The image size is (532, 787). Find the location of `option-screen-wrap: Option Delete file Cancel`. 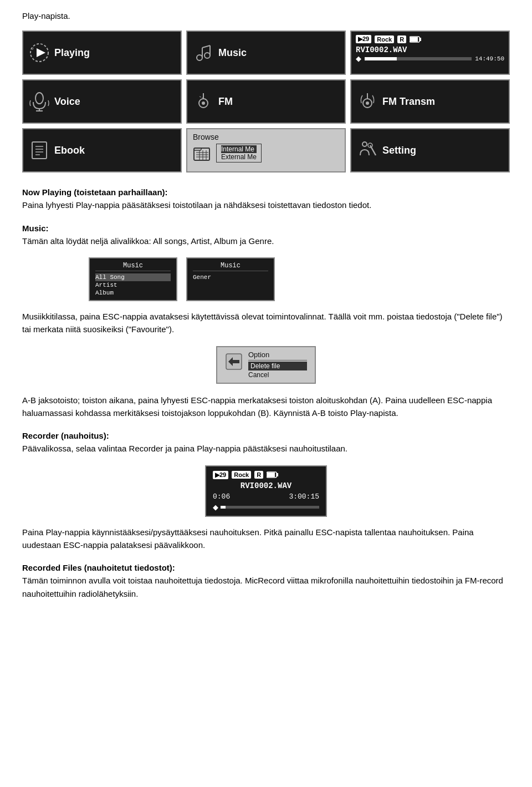

option-screen-wrap: Option Delete file Cancel is located at coordinates (266, 365).